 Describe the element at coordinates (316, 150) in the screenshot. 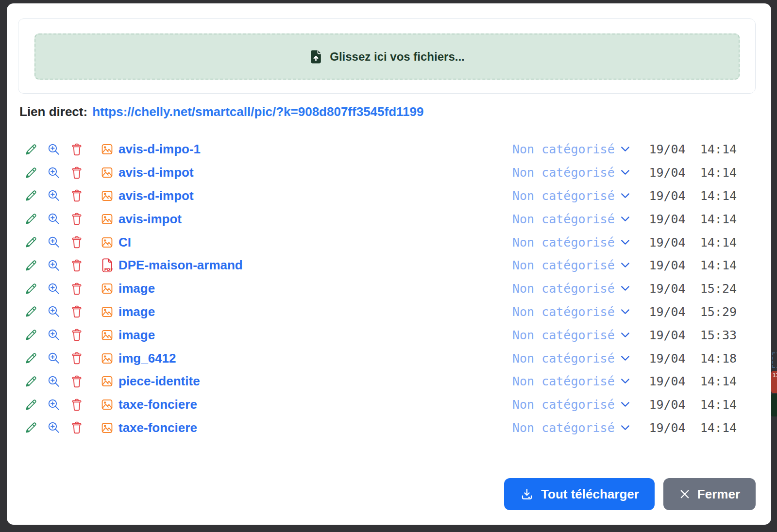

I see `file-name-link: avis-d-impo-1` at that location.